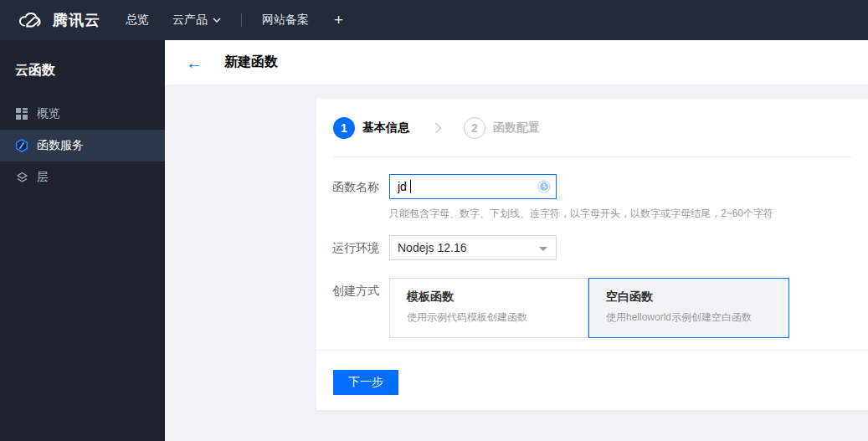  Describe the element at coordinates (439, 128) in the screenshot. I see `chevron-right-icon` at that location.